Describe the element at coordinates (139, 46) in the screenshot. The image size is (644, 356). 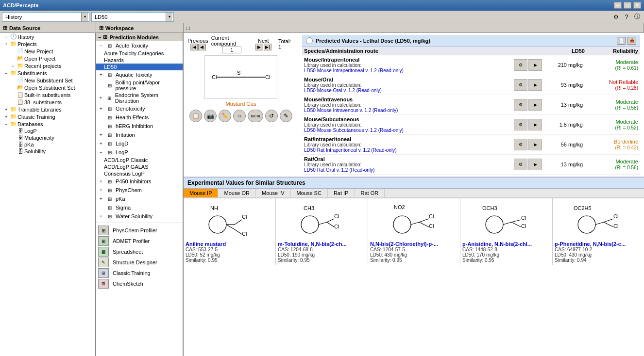
I see `pred-acute-toxicity: − ⊞ Acute Toxicity` at that location.